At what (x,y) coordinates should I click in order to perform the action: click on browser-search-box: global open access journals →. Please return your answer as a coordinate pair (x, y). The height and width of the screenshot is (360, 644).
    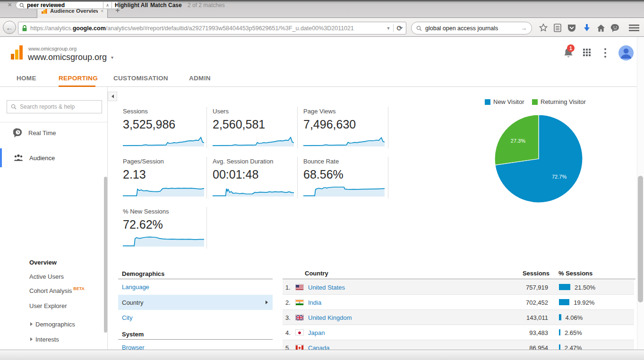
    Looking at the image, I should click on (472, 28).